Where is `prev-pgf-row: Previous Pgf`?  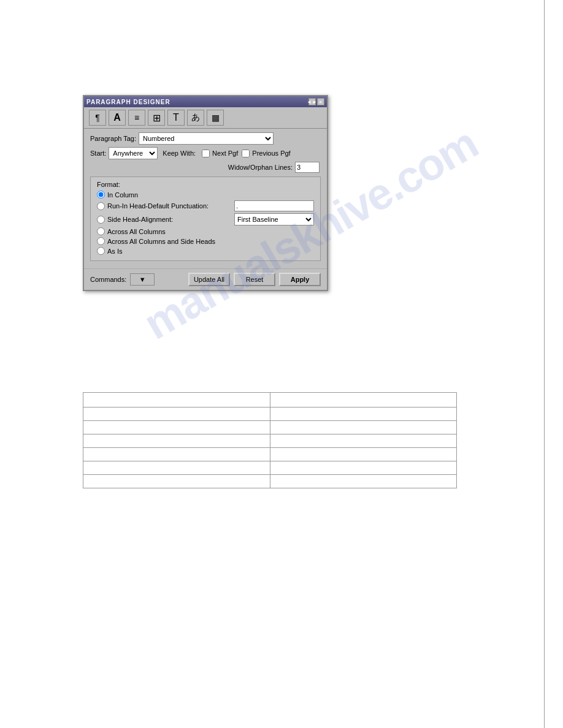
prev-pgf-row: Previous Pgf is located at coordinates (266, 153).